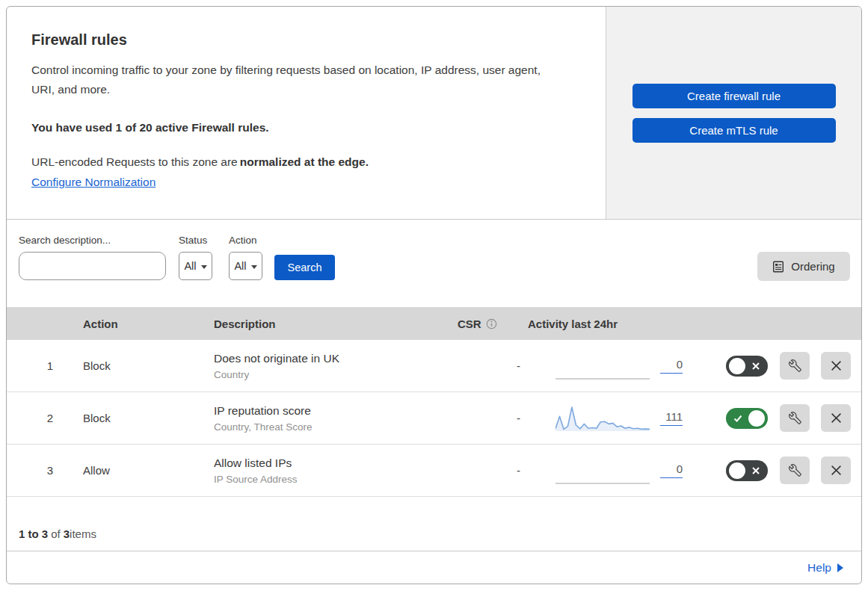 This screenshot has width=868, height=591. What do you see at coordinates (304, 128) in the screenshot?
I see `usage-note: You have used 1 of 20 active Firewall ru…` at bounding box center [304, 128].